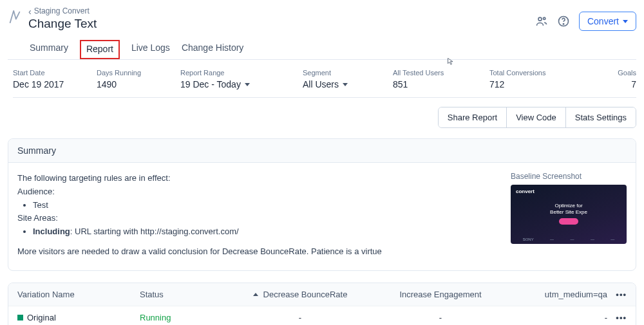 Image resolution: width=644 pixels, height=325 pixels. What do you see at coordinates (473, 117) in the screenshot?
I see `share-report-button: Share Report` at bounding box center [473, 117].